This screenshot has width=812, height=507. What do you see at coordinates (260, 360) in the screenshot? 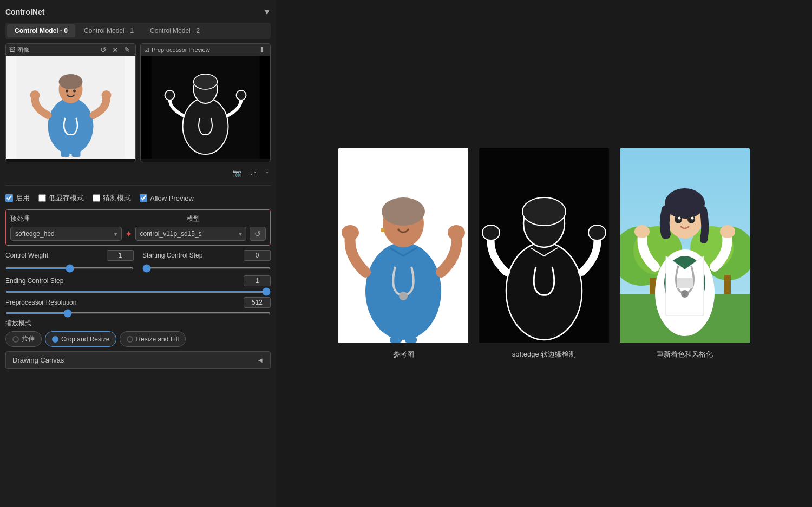
I see `drawing-canvas-arrow: ◄` at bounding box center [260, 360].